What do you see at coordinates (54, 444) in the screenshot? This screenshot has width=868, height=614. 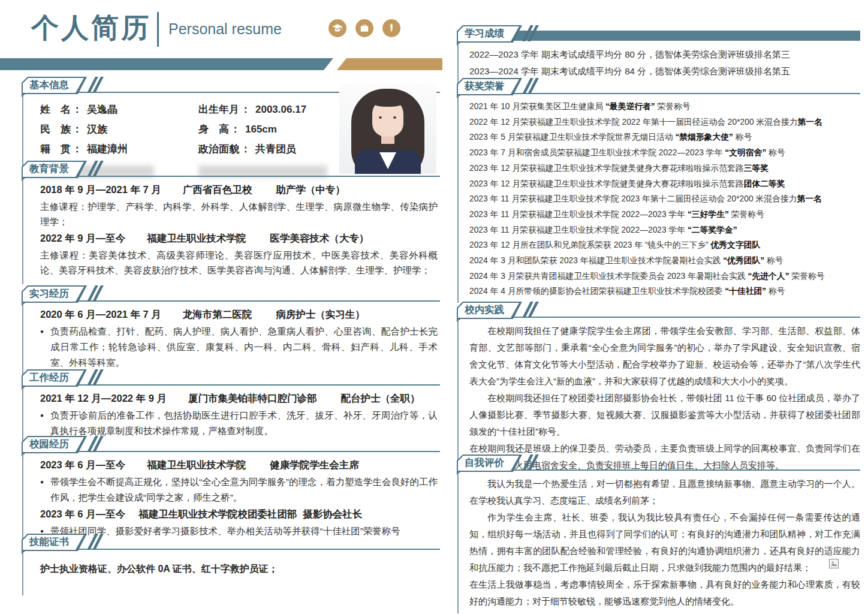 I see `section-tag: 校园经历` at bounding box center [54, 444].